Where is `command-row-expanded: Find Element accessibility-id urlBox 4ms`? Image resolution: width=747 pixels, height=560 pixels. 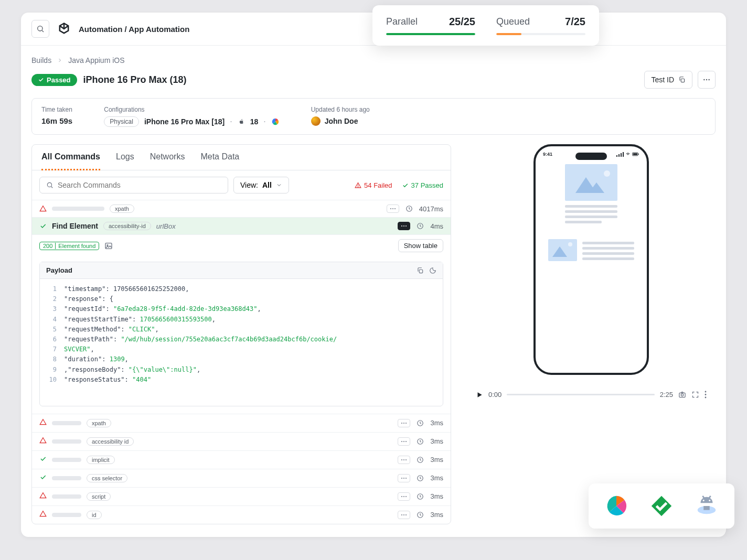 command-row-expanded: Find Element accessibility-id urlBox 4ms is located at coordinates (241, 225).